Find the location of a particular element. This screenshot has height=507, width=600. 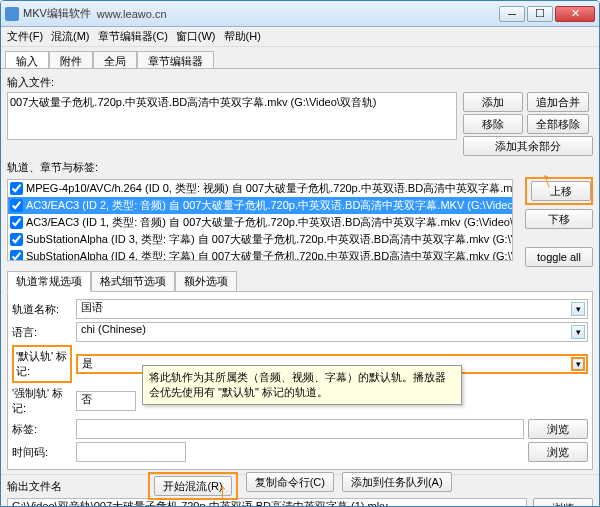

menu-window: 窗口(W) is located at coordinates (196, 36).